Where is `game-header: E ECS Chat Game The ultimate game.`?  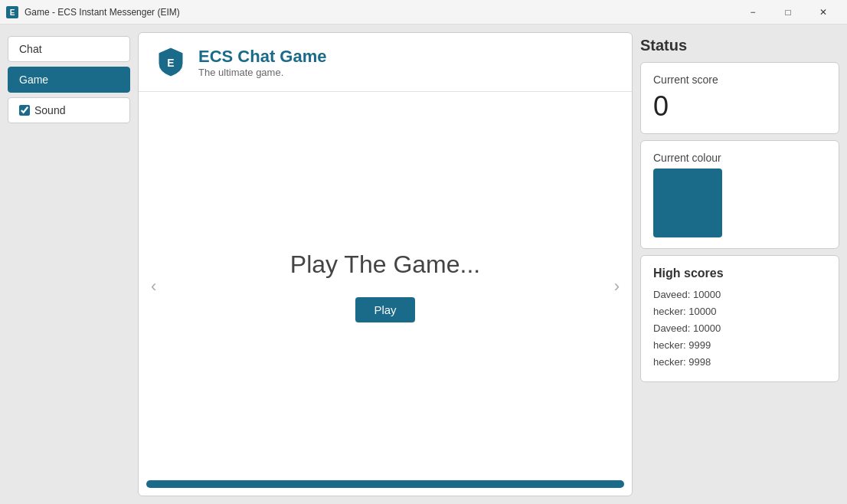
game-header: E ECS Chat Game The ultimate game. is located at coordinates (385, 63).